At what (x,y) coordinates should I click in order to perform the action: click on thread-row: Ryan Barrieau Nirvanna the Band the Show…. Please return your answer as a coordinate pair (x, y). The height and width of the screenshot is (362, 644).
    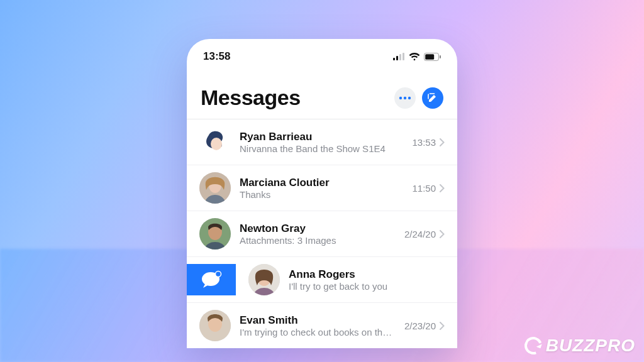
    Looking at the image, I should click on (322, 142).